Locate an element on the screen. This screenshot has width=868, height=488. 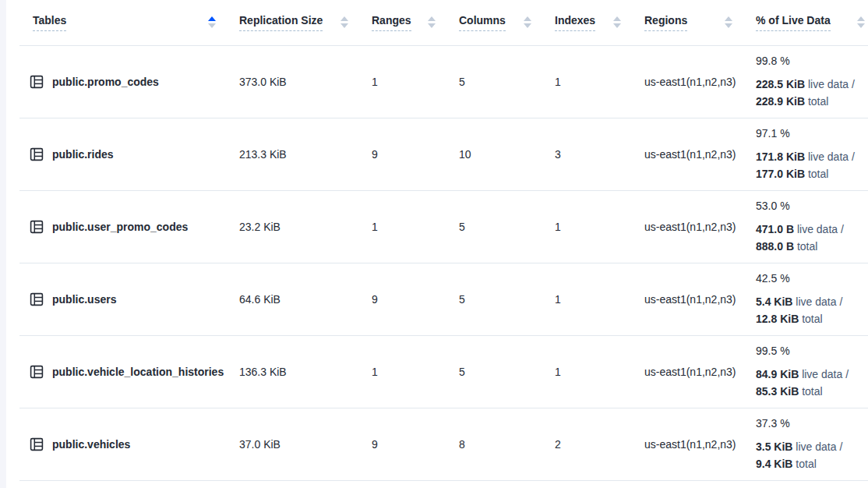
column-header-live-data-label: % of Live Data is located at coordinates (793, 23).